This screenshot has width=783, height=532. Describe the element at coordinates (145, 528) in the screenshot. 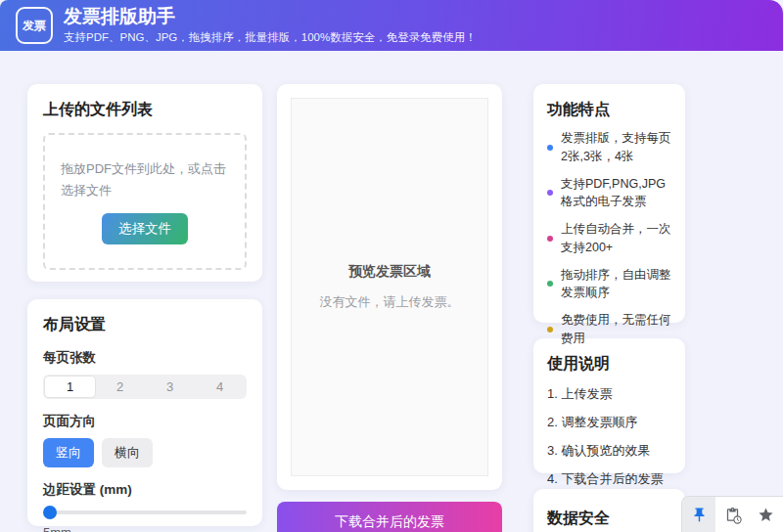

I see `margin-value: 5mm` at that location.